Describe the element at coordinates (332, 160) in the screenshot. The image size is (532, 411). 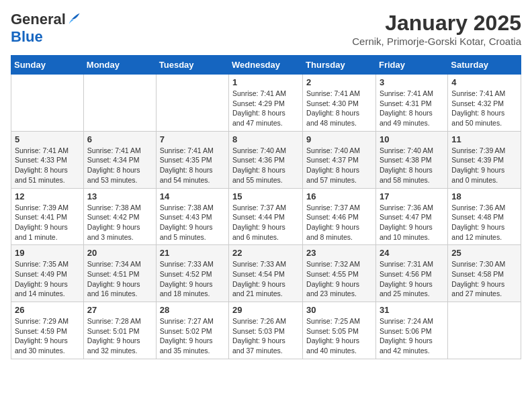
I see `cell-text-line: Sunset: 4:37 PM` at that location.